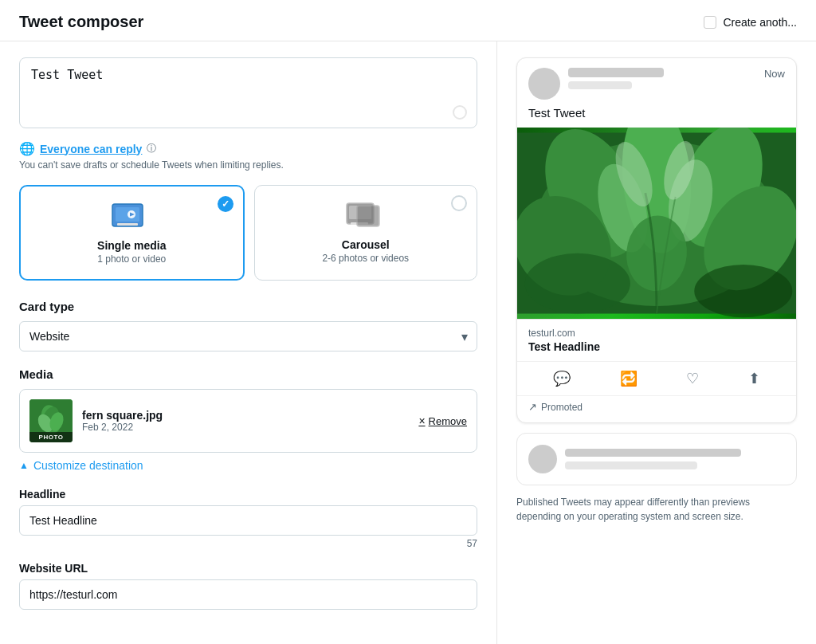 This screenshot has width=816, height=644. Describe the element at coordinates (616, 73) in the screenshot. I see `preview-name-placeholder` at that location.